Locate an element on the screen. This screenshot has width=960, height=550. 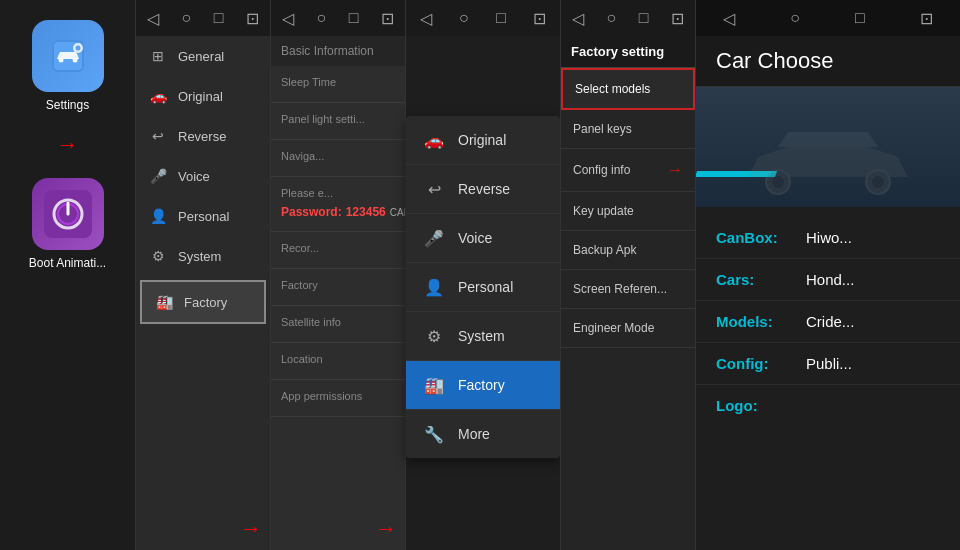
basic-info-title: Basic Information is located at coordinates (328, 51).